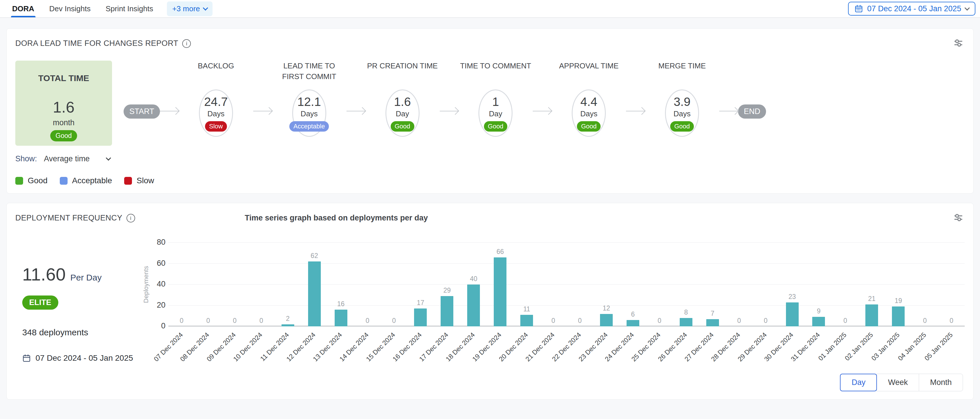  What do you see at coordinates (145, 181) in the screenshot?
I see `legend-label: Slow` at bounding box center [145, 181].